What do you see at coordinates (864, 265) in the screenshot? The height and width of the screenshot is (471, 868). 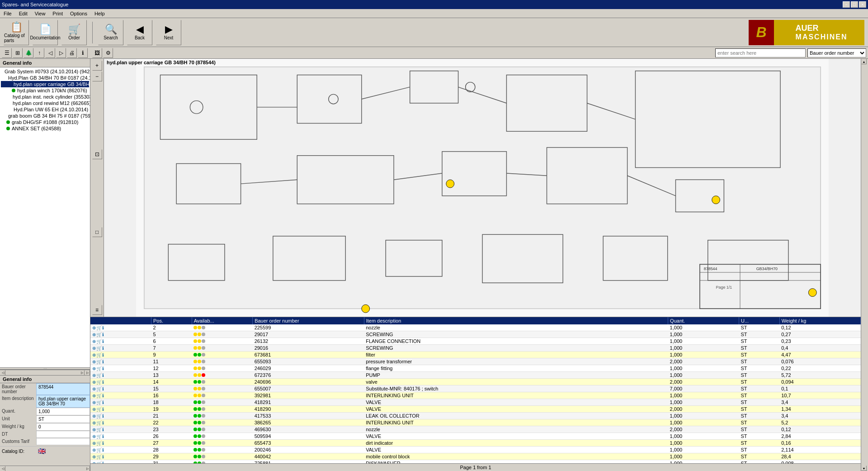 I see `right-scrollbar: ▲ ▼` at bounding box center [864, 265].